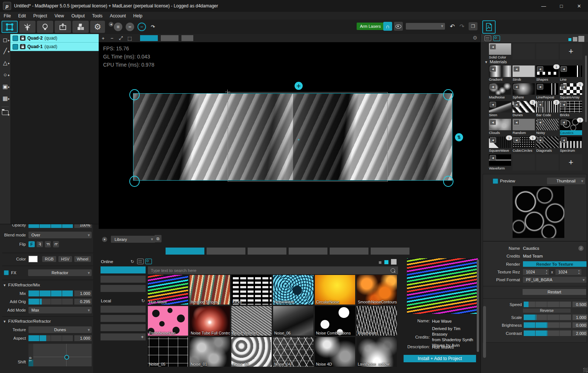 This screenshot has width=588, height=373. Describe the element at coordinates (105, 239) in the screenshot. I see `library-collapse-button: ▼` at that location.